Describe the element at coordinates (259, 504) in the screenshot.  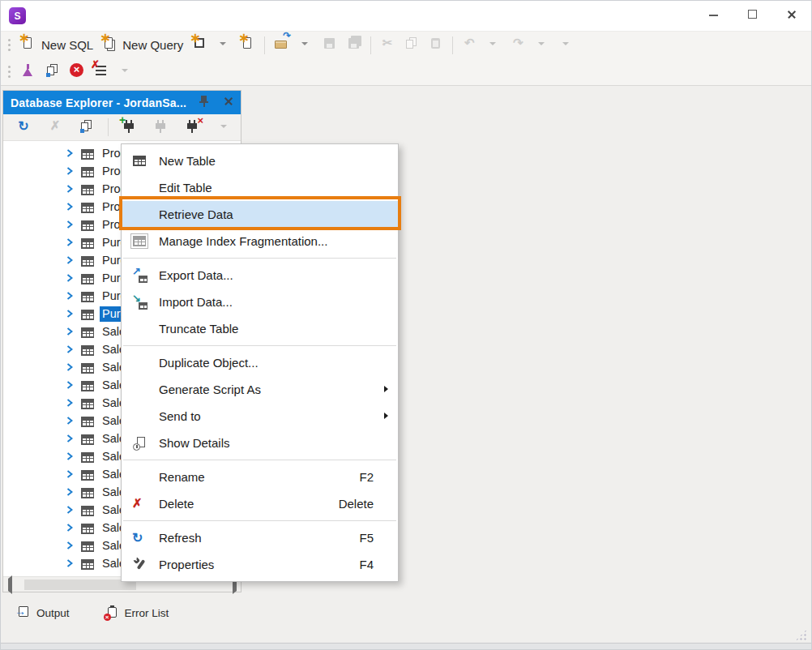
I see `menu-item-delete: ✗ Delete Delete` at that location.